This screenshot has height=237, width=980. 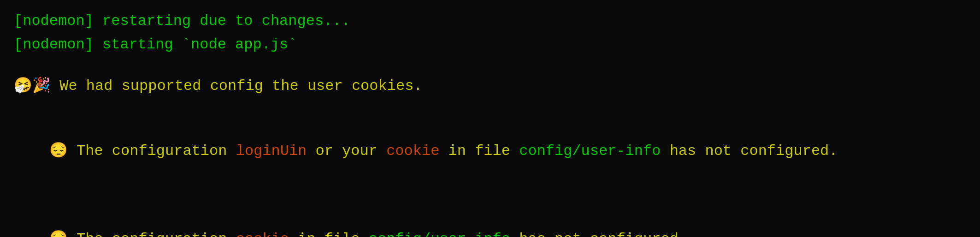 I want to click on loginuin-error-mid1: or your, so click(x=347, y=151).